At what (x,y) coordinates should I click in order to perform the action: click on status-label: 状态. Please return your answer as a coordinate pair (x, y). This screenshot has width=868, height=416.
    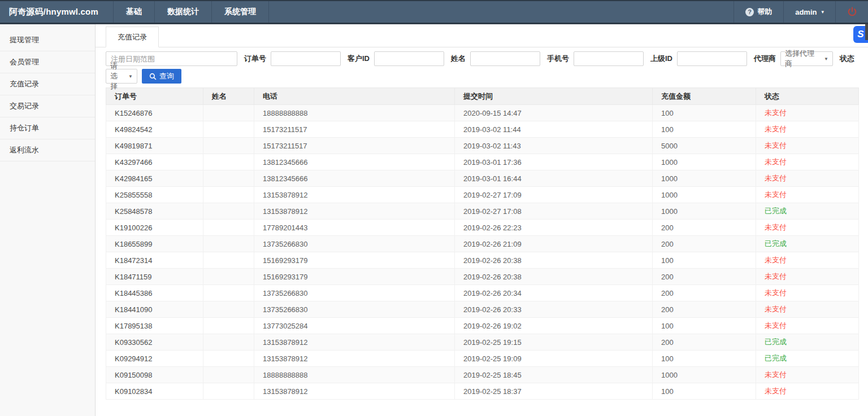
    Looking at the image, I should click on (847, 59).